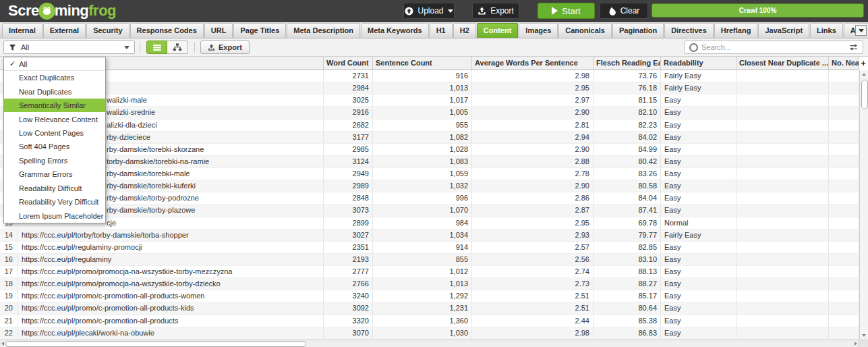  I want to click on tab-canonicals: Canonicals, so click(585, 30).